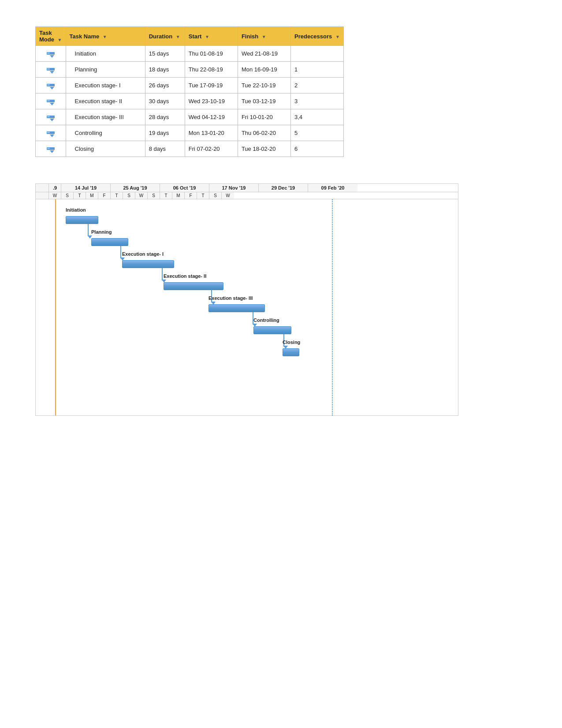 Image resolution: width=562 pixels, height=728 pixels. What do you see at coordinates (264, 101) in the screenshot?
I see `finish-cell: Tue 03-12-19` at bounding box center [264, 101].